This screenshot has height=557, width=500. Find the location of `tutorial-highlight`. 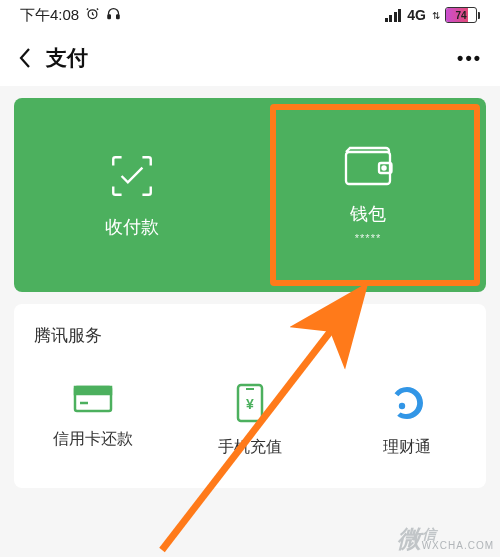

tutorial-highlight is located at coordinates (375, 195).